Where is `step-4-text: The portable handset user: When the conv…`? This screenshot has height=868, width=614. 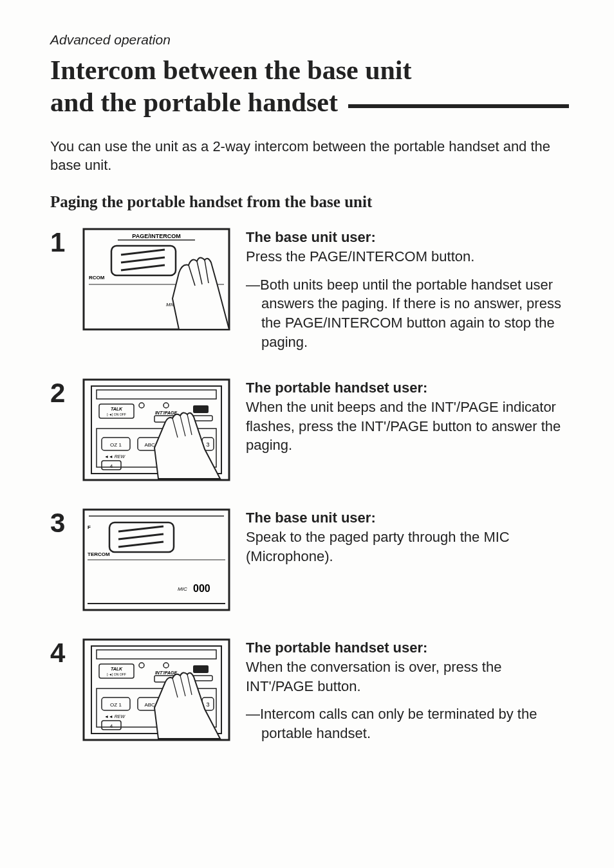 step-4-text: The portable handset user: When the conv… is located at coordinates (407, 690).